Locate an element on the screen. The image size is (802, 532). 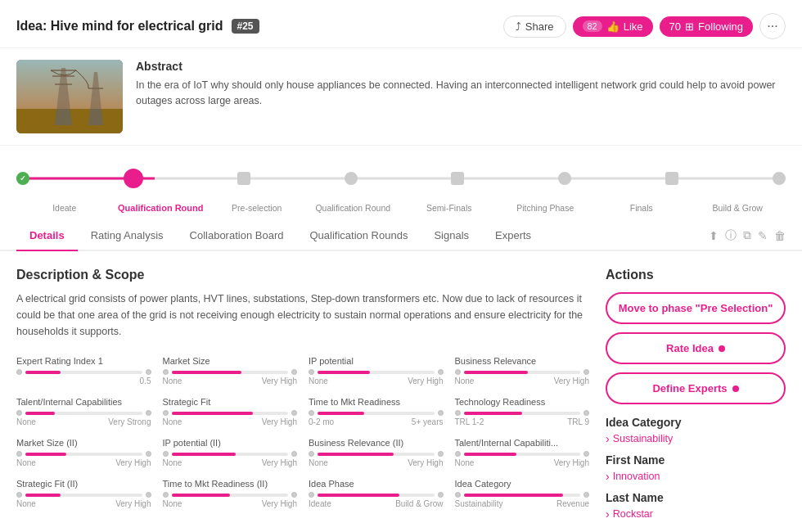
following-count: 70 is located at coordinates (675, 26).